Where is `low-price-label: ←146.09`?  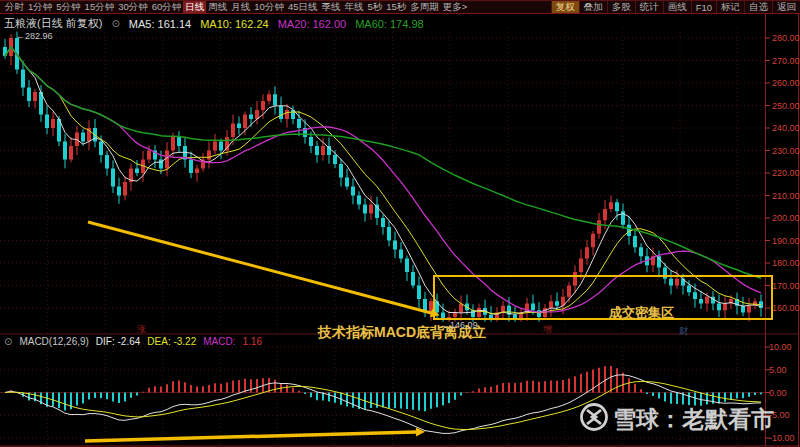 low-price-label: ←146.09 is located at coordinates (460, 325).